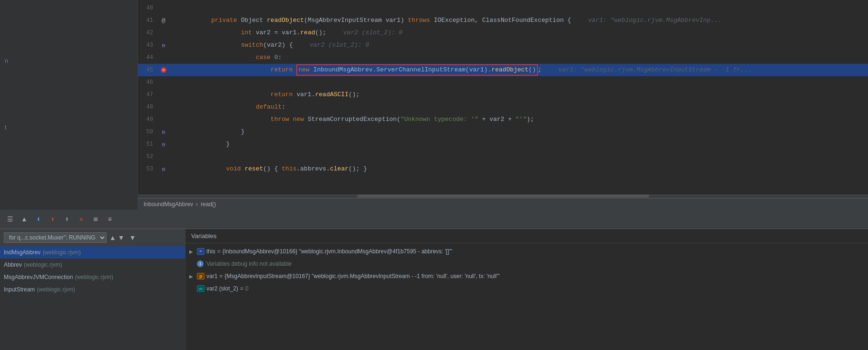 The height and width of the screenshot is (350, 868). I want to click on line-num-42: 42, so click(147, 33).